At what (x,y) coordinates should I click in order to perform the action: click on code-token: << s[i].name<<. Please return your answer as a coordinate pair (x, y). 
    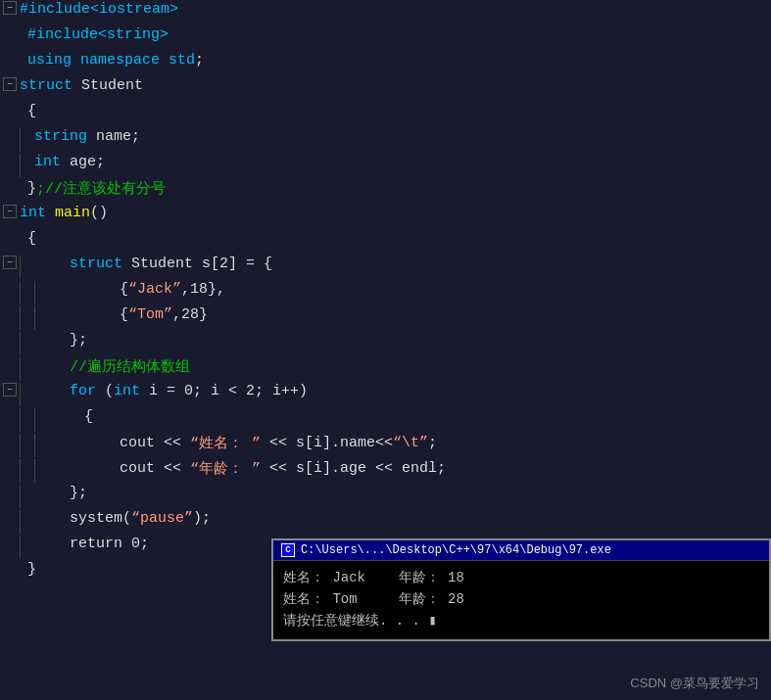
    Looking at the image, I should click on (327, 443).